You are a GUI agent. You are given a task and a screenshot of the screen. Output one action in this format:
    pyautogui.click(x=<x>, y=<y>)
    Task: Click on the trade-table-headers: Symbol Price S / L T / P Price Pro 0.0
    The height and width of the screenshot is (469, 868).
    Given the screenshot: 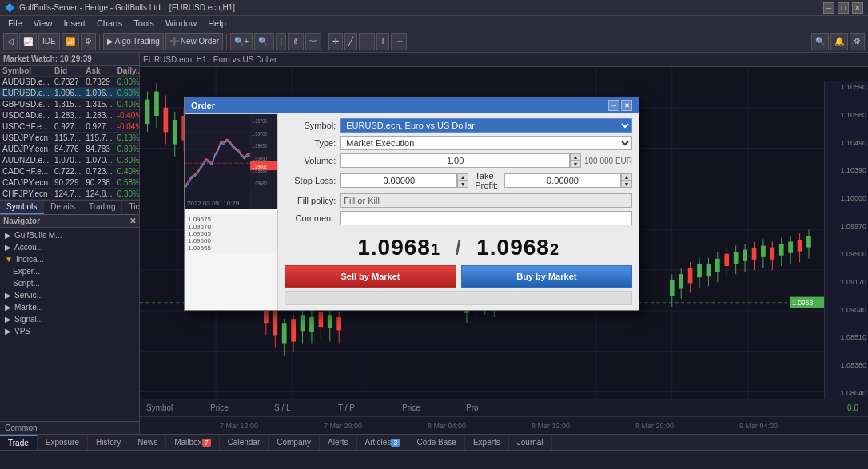 What is the action you would take?
    pyautogui.click(x=504, y=407)
    